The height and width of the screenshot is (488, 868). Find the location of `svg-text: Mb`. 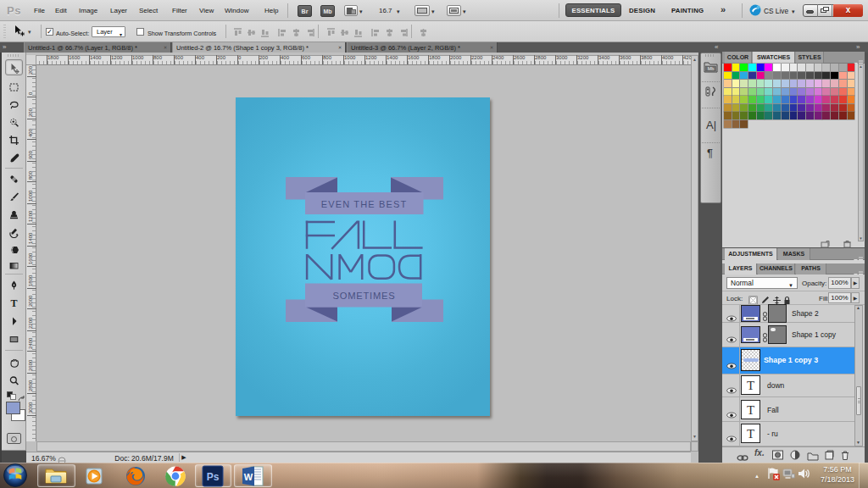

svg-text: Mb is located at coordinates (711, 69).